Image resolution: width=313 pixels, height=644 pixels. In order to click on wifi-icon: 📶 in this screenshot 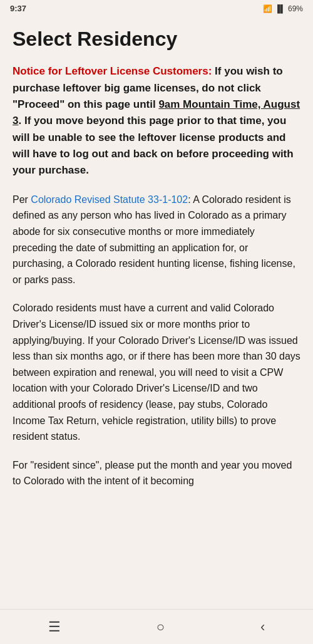, I will do `click(268, 9)`.